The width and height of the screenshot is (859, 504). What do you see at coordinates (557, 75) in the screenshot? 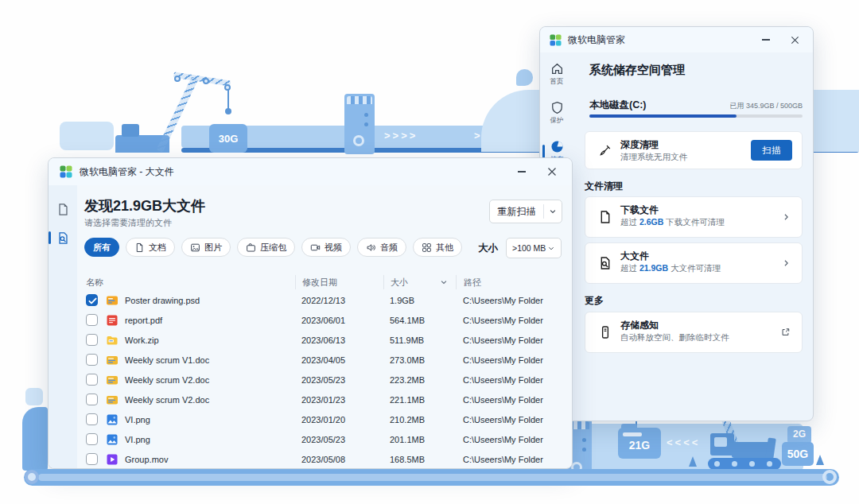
I see `sidebar-item-首页: 首页` at bounding box center [557, 75].